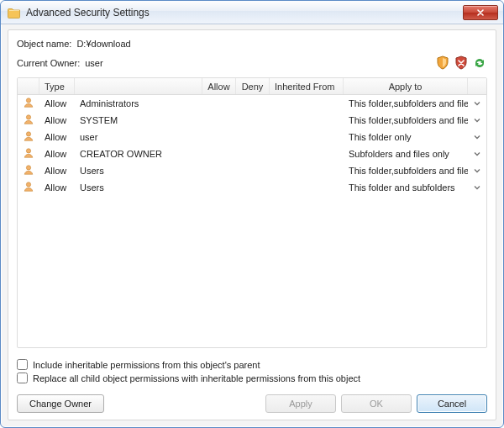 Image resolution: width=504 pixels, height=428 pixels. I want to click on table-row: AllowUsersThis folder,subfolders and fil…, so click(252, 171).